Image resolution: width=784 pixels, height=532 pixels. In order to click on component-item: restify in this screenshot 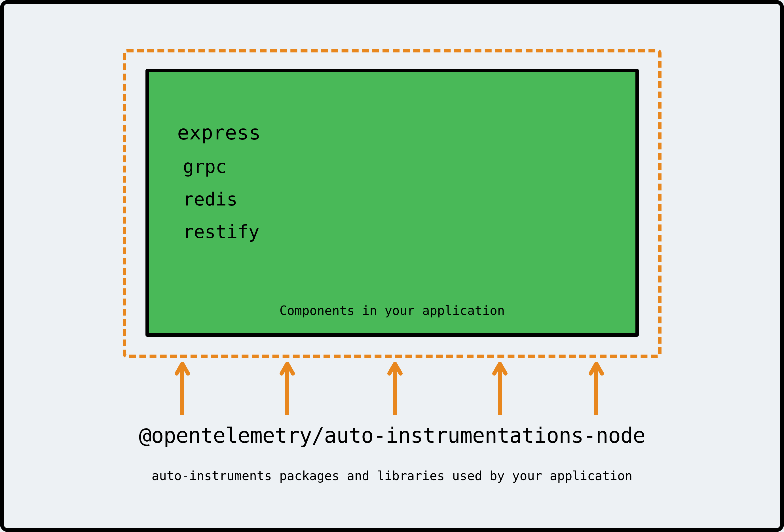, I will do `click(392, 232)`.